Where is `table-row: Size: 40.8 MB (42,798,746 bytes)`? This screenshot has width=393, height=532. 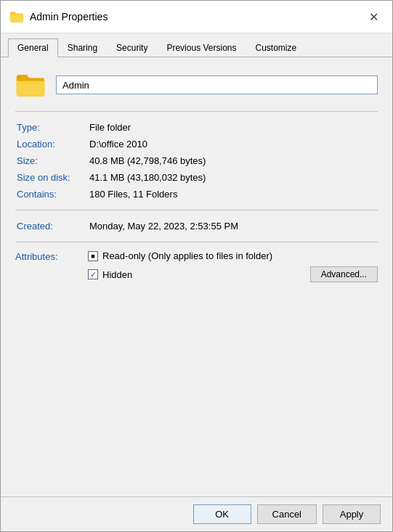 table-row: Size: 40.8 MB (42,798,746 bytes) is located at coordinates (196, 161).